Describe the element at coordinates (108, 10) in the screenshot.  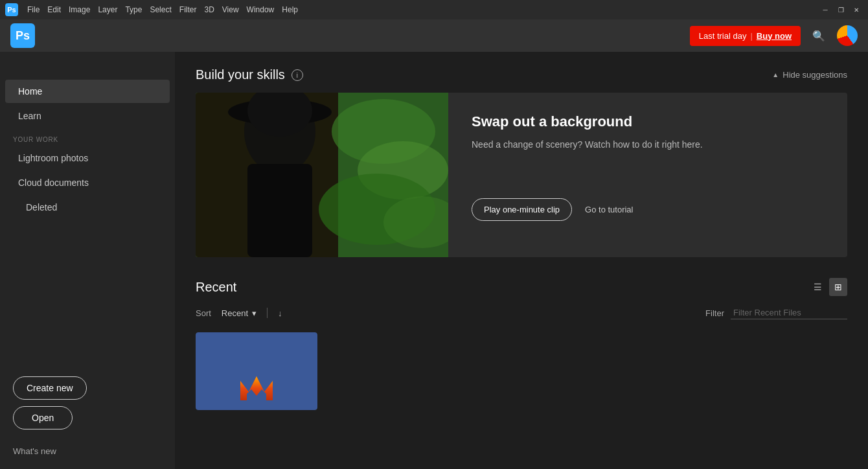
I see `menu-layer: Layer` at that location.